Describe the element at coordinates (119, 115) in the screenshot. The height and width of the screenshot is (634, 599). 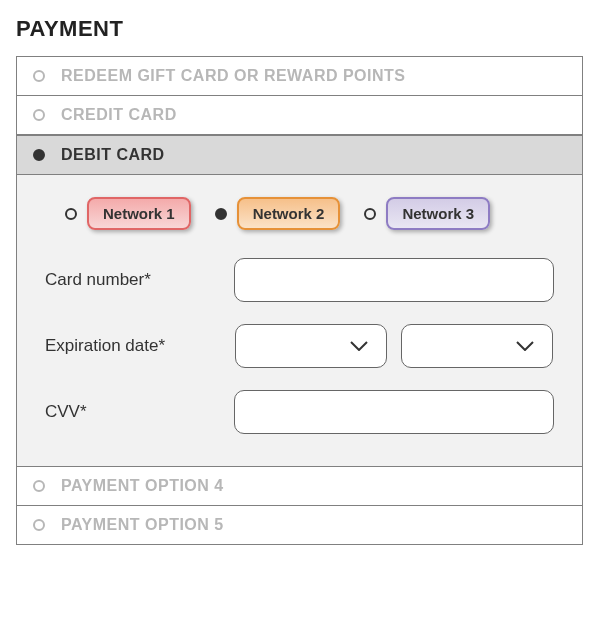
I see `method-label: CREDIT CARD` at that location.